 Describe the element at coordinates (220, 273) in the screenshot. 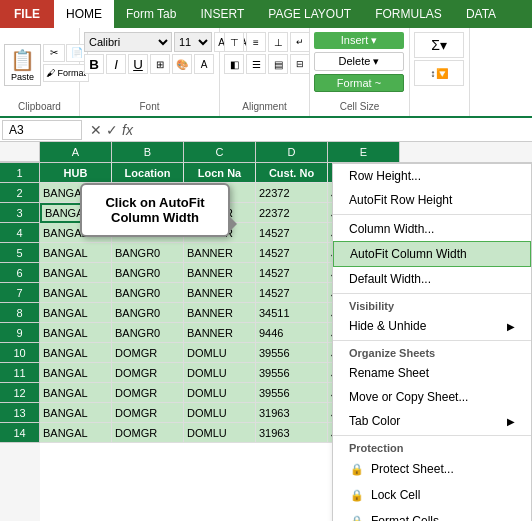

I see `cell-C6: BANNER` at that location.